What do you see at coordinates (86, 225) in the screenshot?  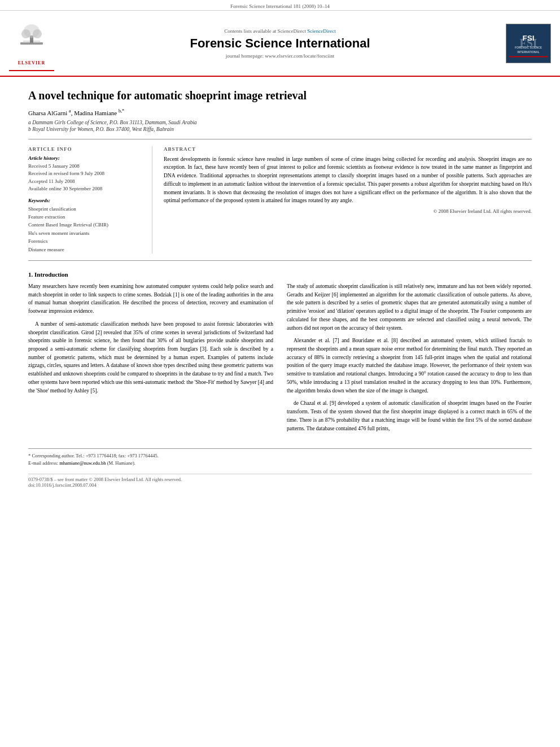 I see `keyword-2: Content Based Image Retrieval (CBIR)` at bounding box center [86, 225].